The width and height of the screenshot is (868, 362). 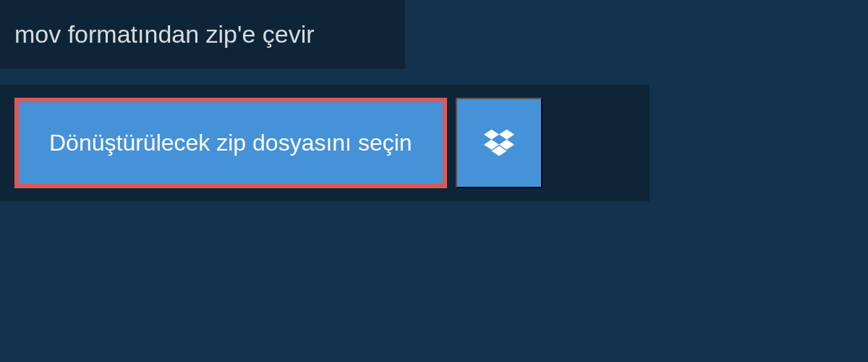 What do you see at coordinates (231, 143) in the screenshot?
I see `select-file-button: Dönüştürülecek zip dosyasını seçin` at bounding box center [231, 143].